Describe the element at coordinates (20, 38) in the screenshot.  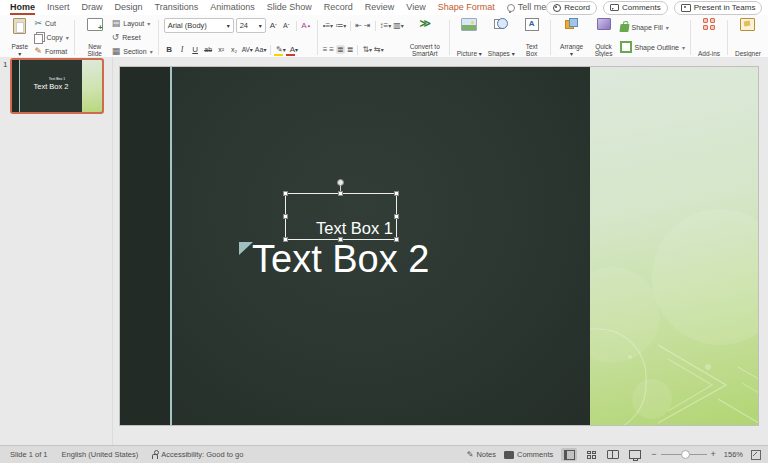
I see `paste-button: Paste` at that location.